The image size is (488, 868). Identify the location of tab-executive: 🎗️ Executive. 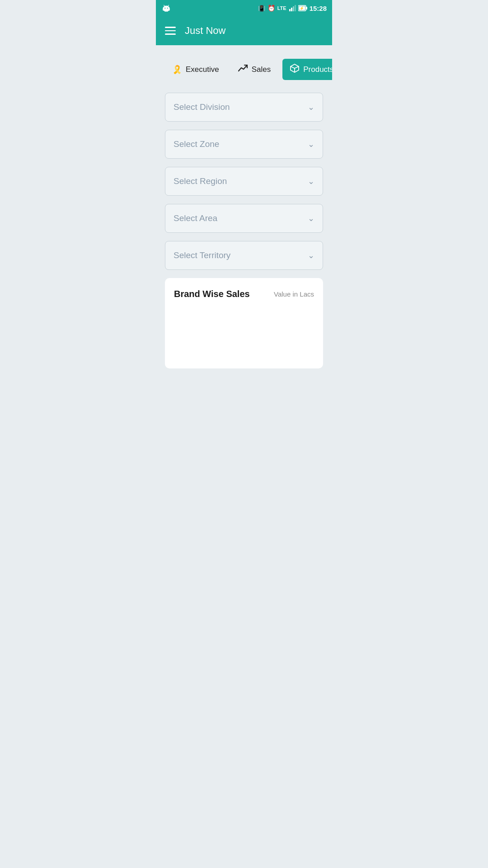
(196, 70).